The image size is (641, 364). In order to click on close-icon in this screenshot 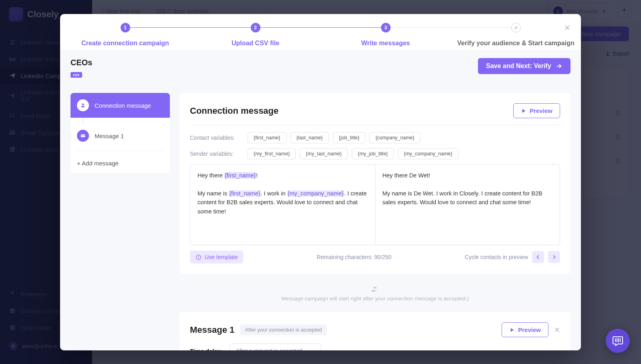, I will do `click(567, 28)`.